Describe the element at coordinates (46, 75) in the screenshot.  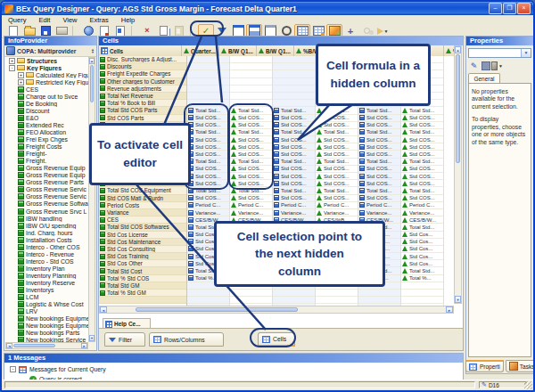
I see `tree-item: +Calculated Key Figure` at that location.